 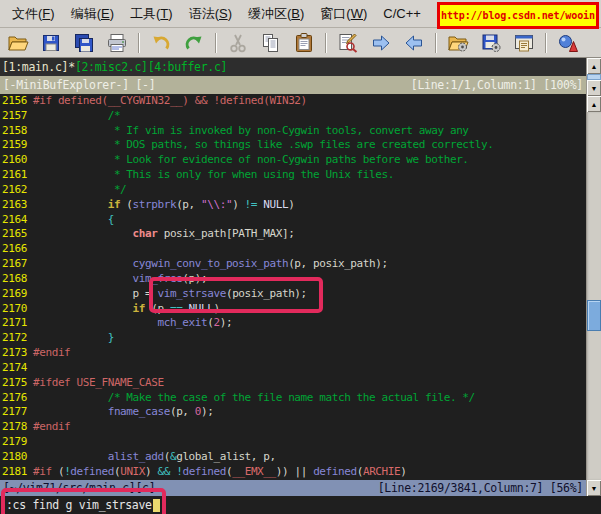 What do you see at coordinates (117, 43) in the screenshot?
I see `print-button` at bounding box center [117, 43].